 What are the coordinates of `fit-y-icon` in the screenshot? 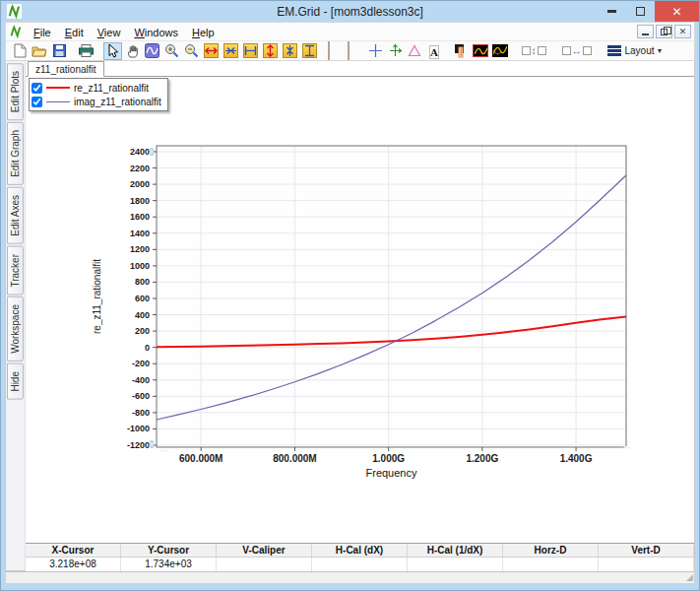 It's located at (309, 51).